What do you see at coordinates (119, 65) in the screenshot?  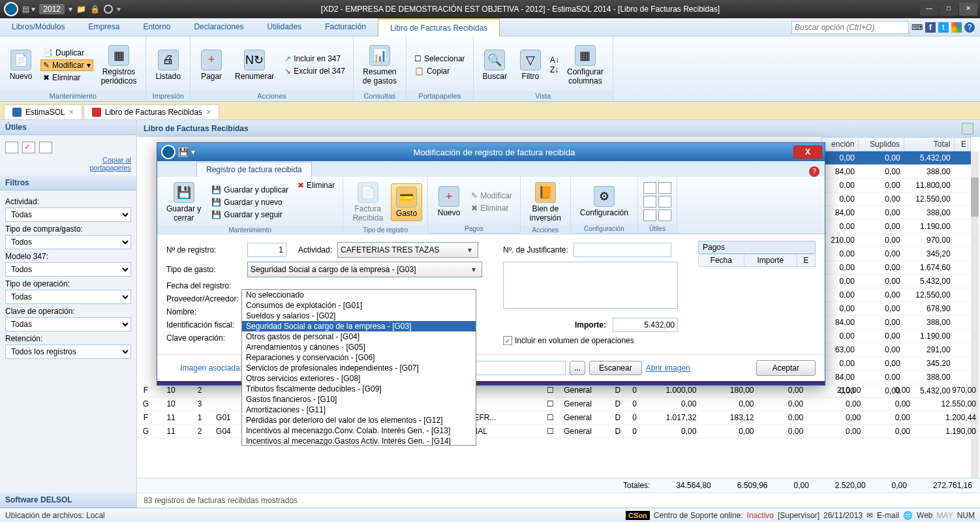 I see `registros-periodicos-button: ▦Registros periódicos` at bounding box center [119, 65].